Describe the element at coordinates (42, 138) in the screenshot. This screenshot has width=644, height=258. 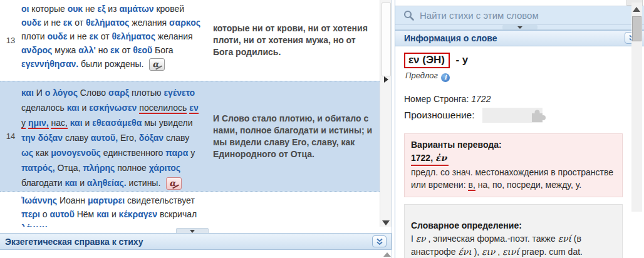
I see `greek-word: την δόξαν` at that location.